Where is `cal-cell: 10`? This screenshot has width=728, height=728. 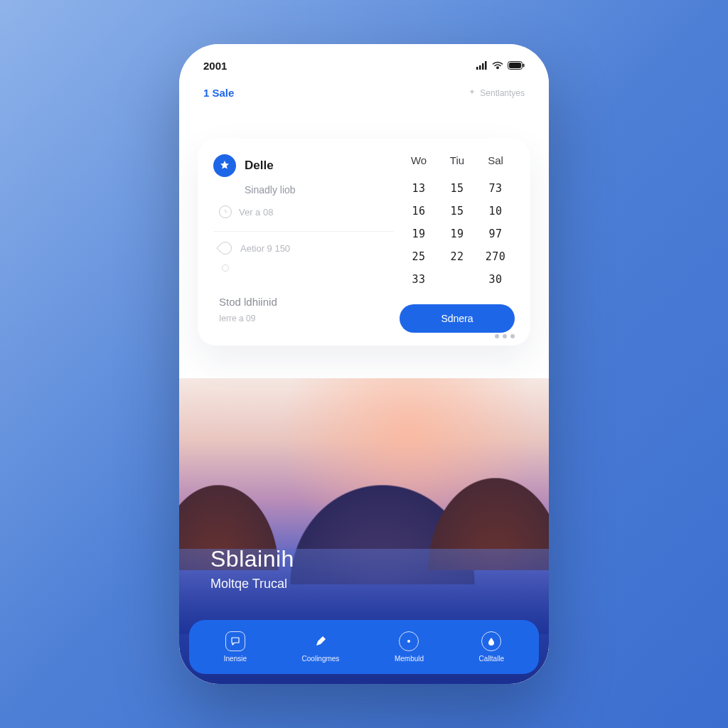
cal-cell: 10 is located at coordinates (496, 211).